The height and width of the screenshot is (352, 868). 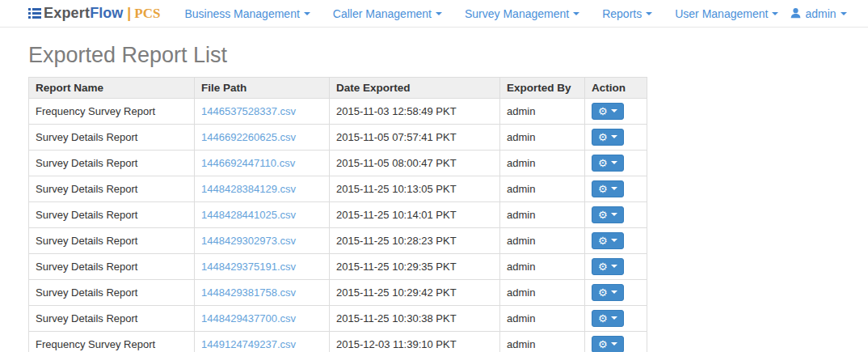 What do you see at coordinates (415, 293) in the screenshot?
I see `date-exported-cell: 2015-11-25 10:29:42 PKT` at bounding box center [415, 293].